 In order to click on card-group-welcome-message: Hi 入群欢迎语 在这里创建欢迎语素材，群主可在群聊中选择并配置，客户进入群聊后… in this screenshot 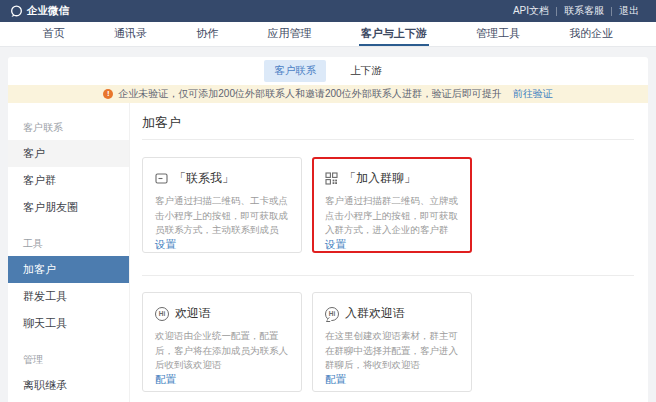, I will do `click(392, 342)`.